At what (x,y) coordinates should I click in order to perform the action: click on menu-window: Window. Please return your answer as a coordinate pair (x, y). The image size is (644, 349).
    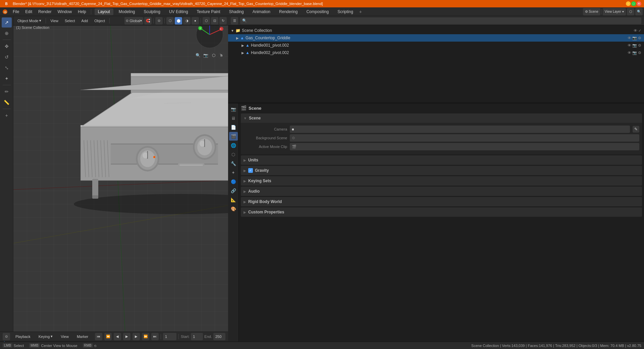
    Looking at the image, I should click on (64, 12).